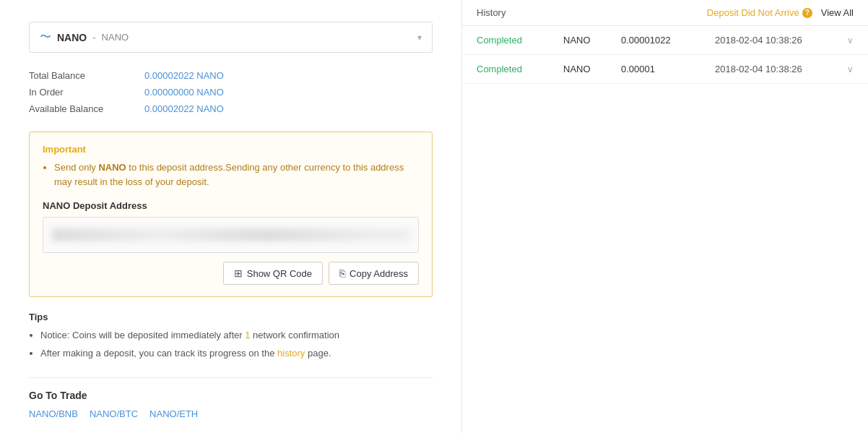 The width and height of the screenshot is (868, 433). I want to click on question-icon: ?, so click(807, 13).